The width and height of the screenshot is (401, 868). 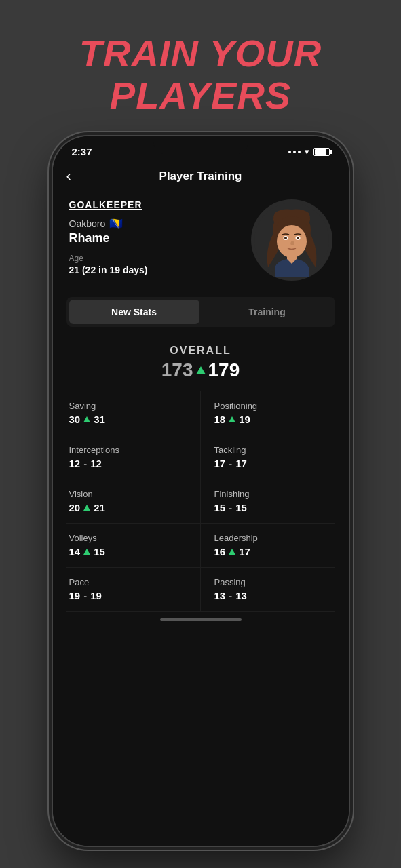 What do you see at coordinates (134, 502) in the screenshot?
I see `stat-cell: Vision 20 21` at bounding box center [134, 502].